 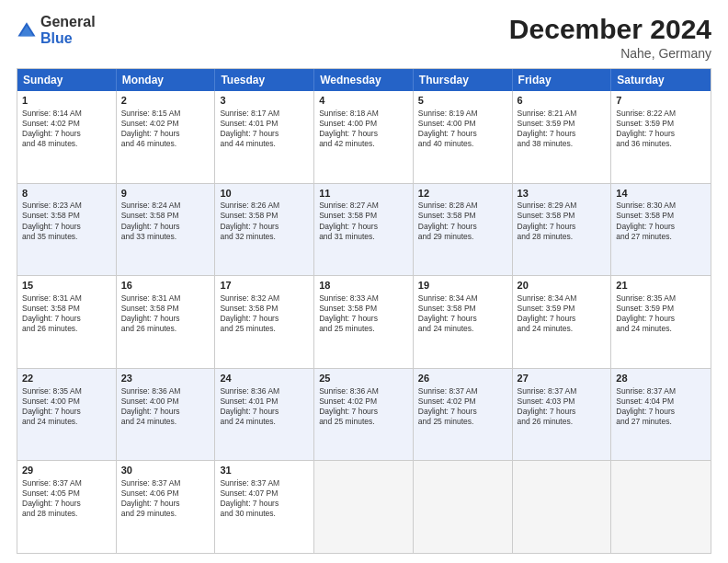 I want to click on day-info: Sunrise: 8:37 AM Sunset: 4:05 PM Dayligh…, so click(x=66, y=499).